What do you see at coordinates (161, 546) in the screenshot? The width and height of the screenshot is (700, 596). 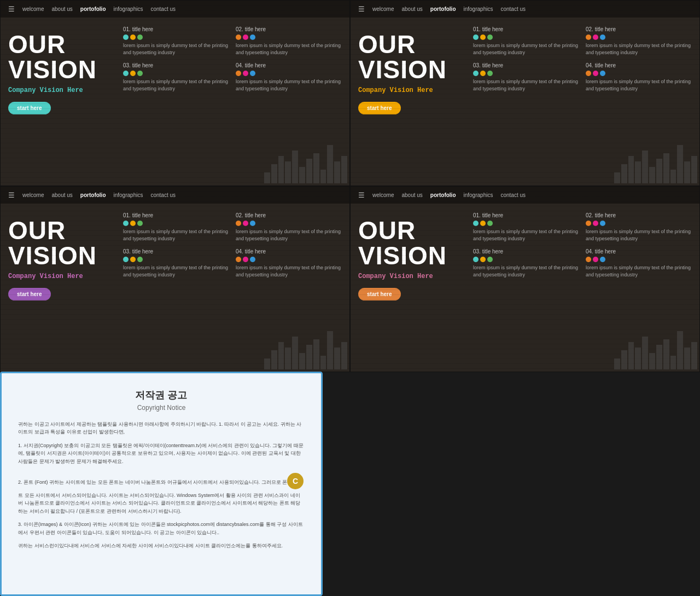 I see `copyright-paragraph: 귀하는 서비스런이있다내에 서비스에 서비스에 자세한 사이에 서비스이있다내에…` at bounding box center [161, 546].